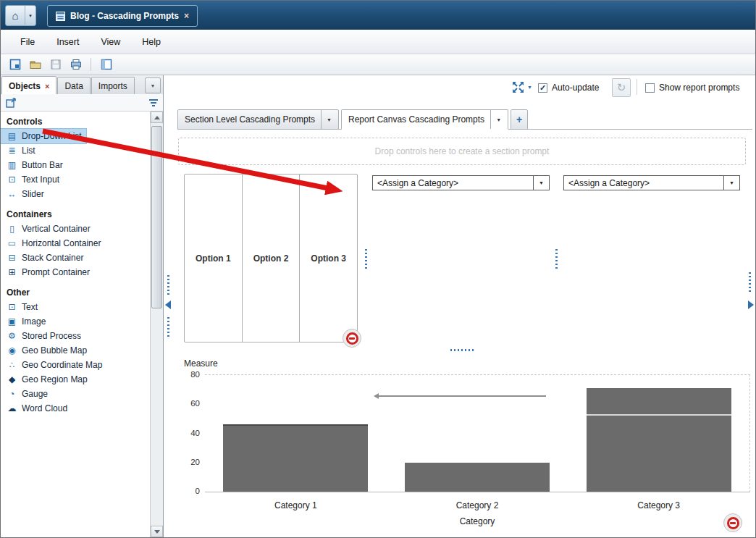 The height and width of the screenshot is (538, 756). What do you see at coordinates (45, 408) in the screenshot?
I see `sidebar-item-label: Word Cloud` at bounding box center [45, 408].